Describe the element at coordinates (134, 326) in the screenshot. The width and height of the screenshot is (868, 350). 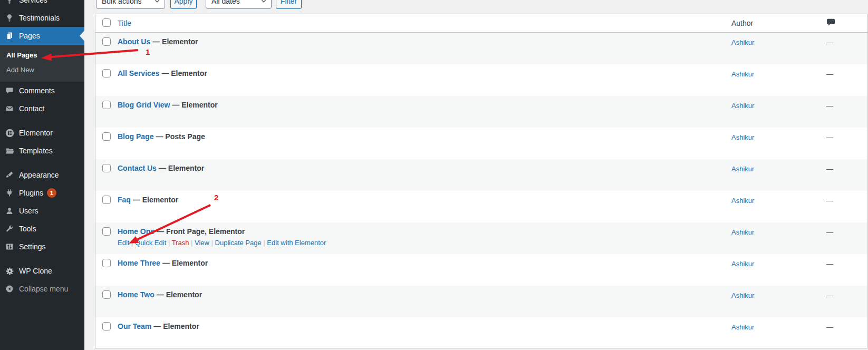
I see `page-title-link: Our Team` at that location.